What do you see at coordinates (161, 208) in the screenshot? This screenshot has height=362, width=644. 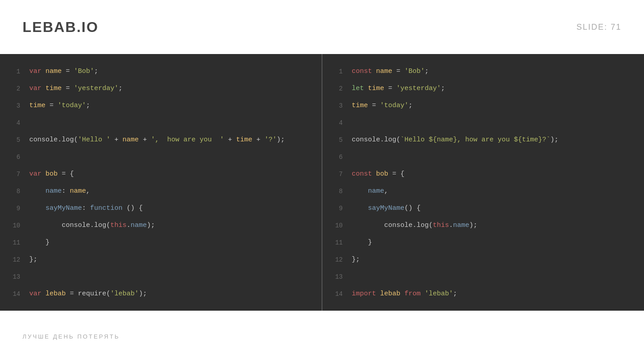 I see `code-line: 9 sayMyName: function () {` at bounding box center [161, 208].